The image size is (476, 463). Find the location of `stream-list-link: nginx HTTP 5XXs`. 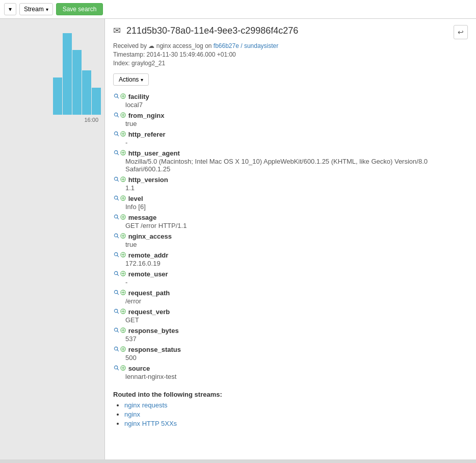

stream-list-link: nginx HTTP 5XXs is located at coordinates (151, 423).